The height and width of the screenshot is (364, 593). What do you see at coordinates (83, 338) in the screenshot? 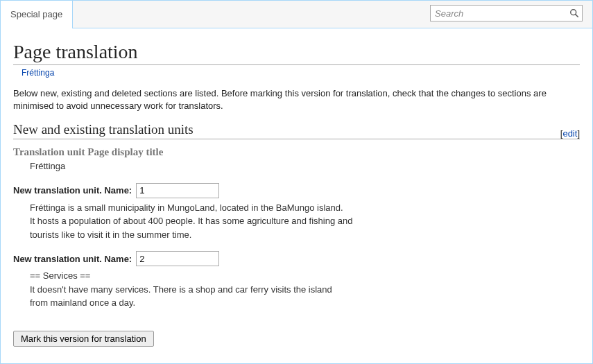
I see `mark-version-button: Mark this version for translation` at bounding box center [83, 338].